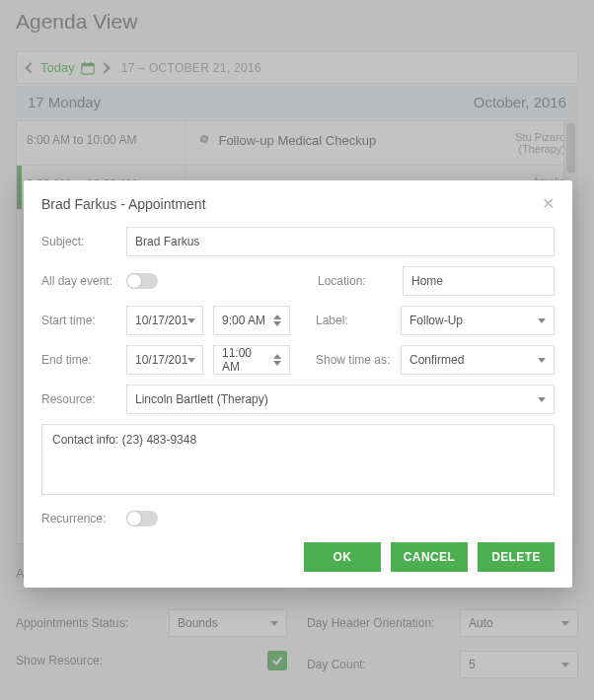 The image size is (594, 700). Describe the element at coordinates (165, 320) in the screenshot. I see `start-date-select: 10/17/201` at that location.